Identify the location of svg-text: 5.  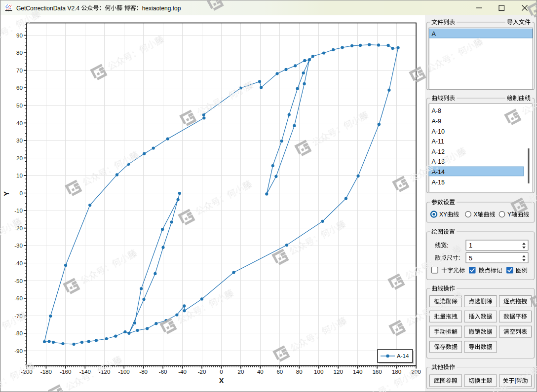
(471, 258).